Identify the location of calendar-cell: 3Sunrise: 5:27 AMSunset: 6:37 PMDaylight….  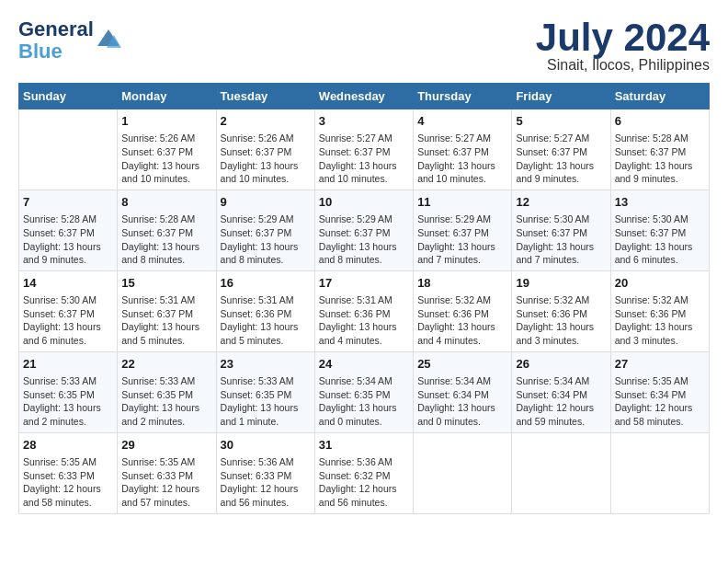
(364, 150).